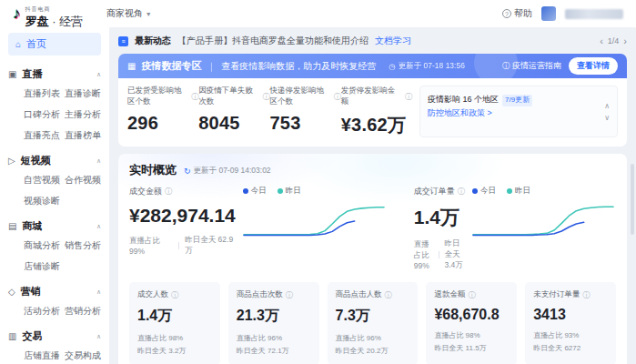  What do you see at coordinates (42, 267) in the screenshot?
I see `sidebar-item: 店铺诊断` at bounding box center [42, 267].